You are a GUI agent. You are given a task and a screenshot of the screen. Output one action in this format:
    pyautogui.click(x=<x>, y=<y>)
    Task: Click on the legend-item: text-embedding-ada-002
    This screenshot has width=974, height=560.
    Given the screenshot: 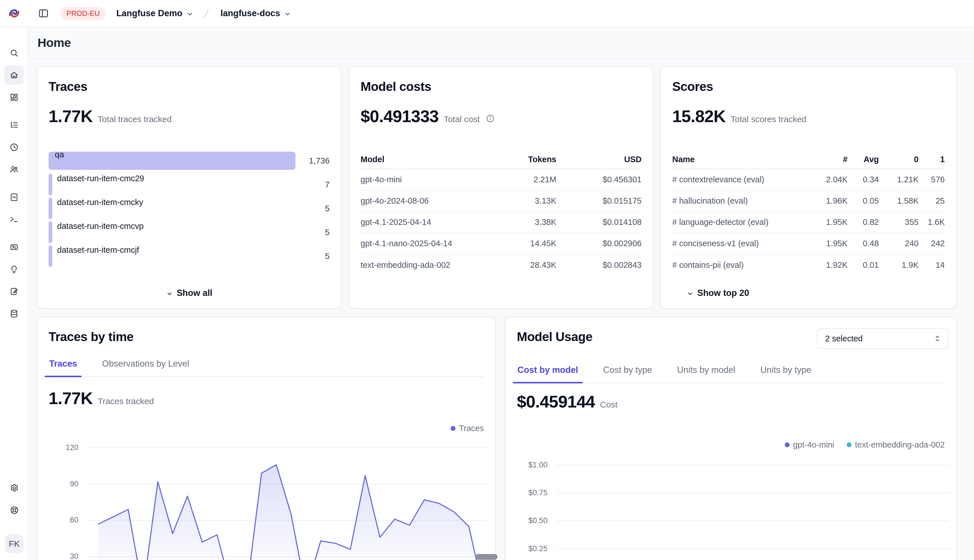 What is the action you would take?
    pyautogui.click(x=896, y=445)
    